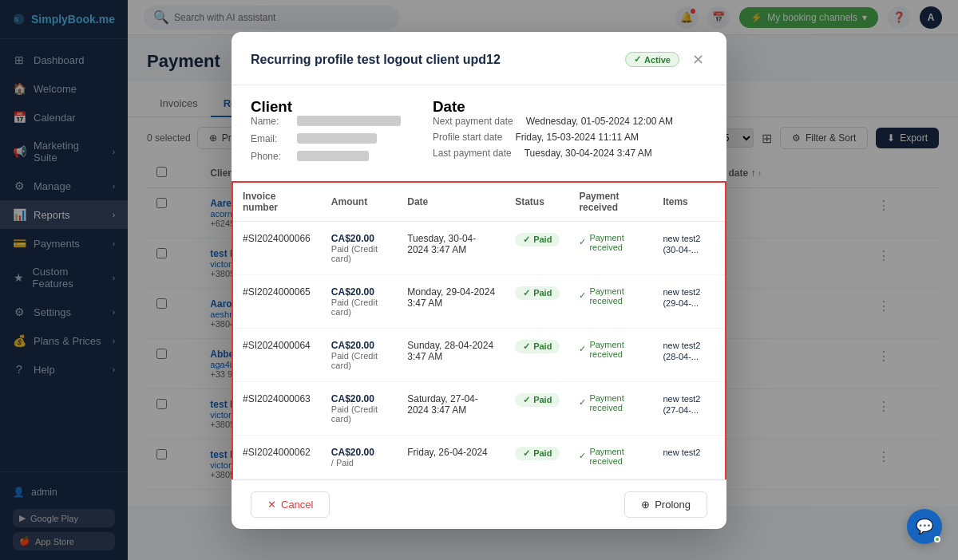  I want to click on start-value: Friday, 15-03-2024 11:11 AM, so click(576, 137).